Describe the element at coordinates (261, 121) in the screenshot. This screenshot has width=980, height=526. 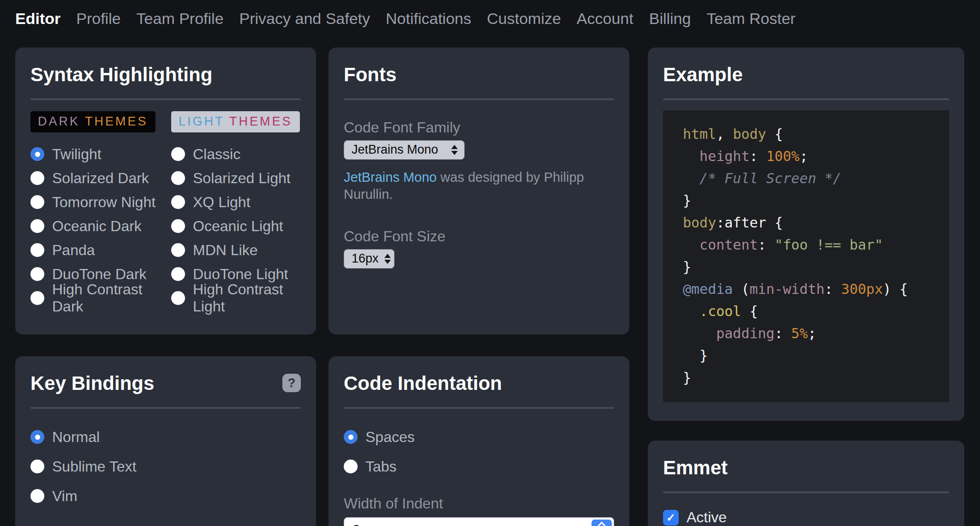
I see `chip-word: THEMES` at that location.